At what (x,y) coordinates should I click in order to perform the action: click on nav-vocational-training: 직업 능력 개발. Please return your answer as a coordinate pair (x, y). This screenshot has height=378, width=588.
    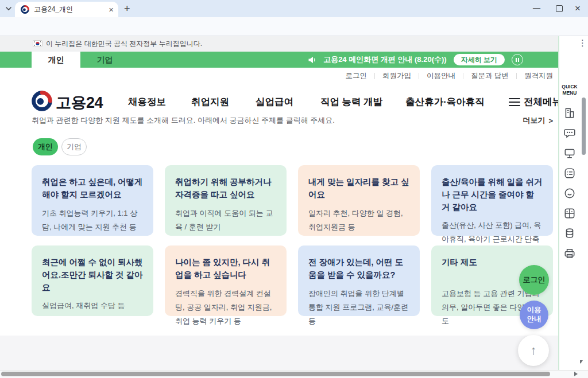
    Looking at the image, I should click on (351, 102).